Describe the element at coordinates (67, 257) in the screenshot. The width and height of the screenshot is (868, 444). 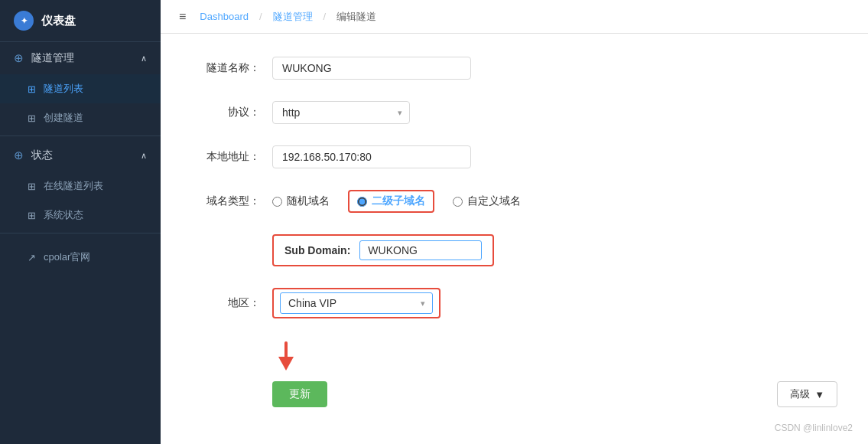
I see `sidebar-item-cpolar-label: cpolar官网` at that location.